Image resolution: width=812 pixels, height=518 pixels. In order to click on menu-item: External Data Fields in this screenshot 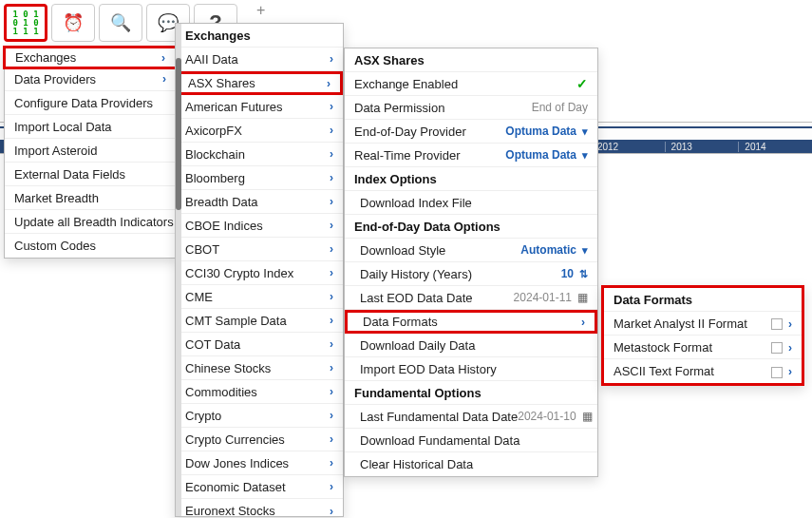, I will do `click(90, 175)`.